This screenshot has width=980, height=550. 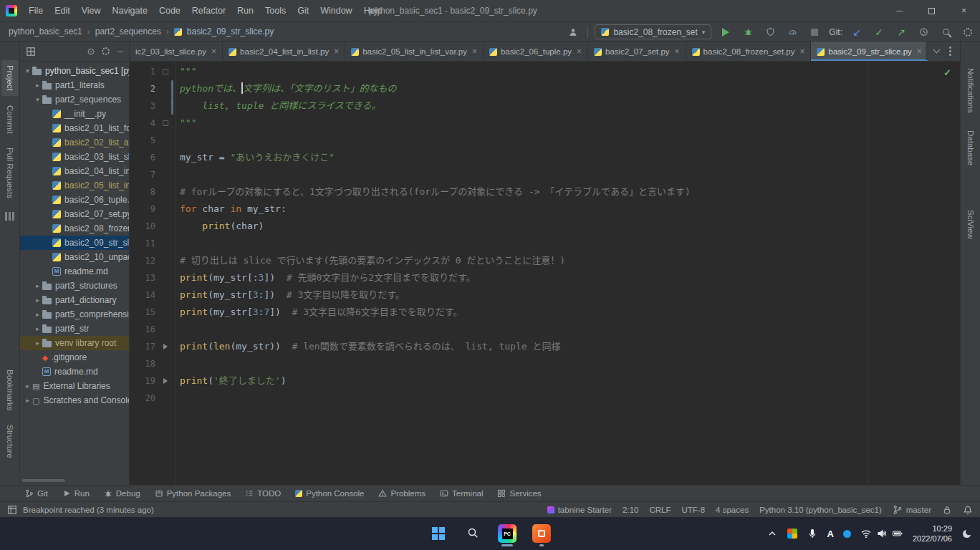 I want to click on toolwindow-quick-access-icon, so click(x=12, y=510).